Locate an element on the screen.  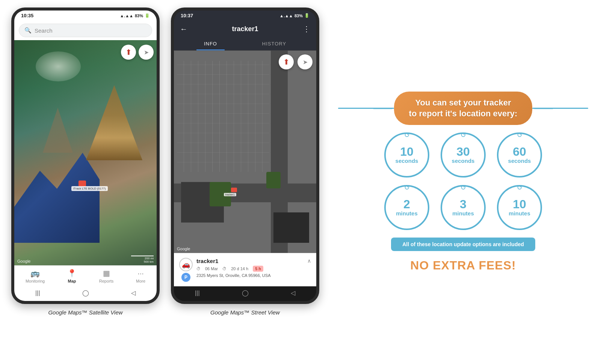
phone2-android-nav: ||| ◯ ◁ is located at coordinates (245, 293).